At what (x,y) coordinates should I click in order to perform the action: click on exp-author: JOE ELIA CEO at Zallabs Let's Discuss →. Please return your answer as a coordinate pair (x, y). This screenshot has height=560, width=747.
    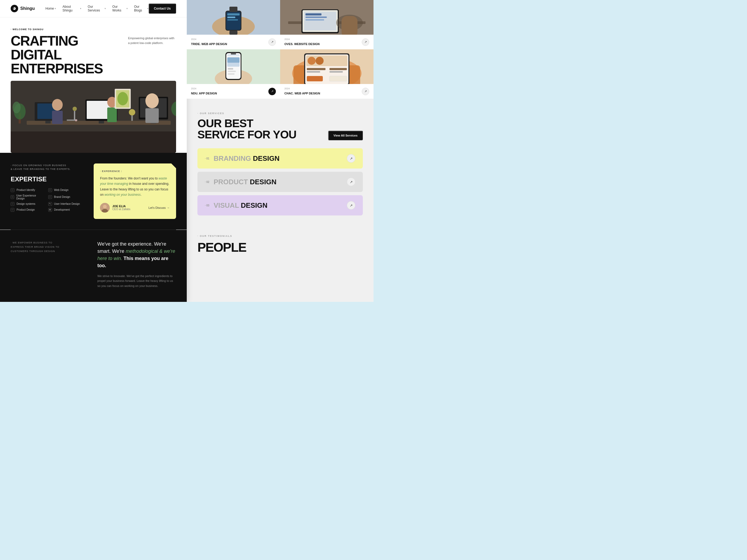
    Looking at the image, I should click on (135, 208).